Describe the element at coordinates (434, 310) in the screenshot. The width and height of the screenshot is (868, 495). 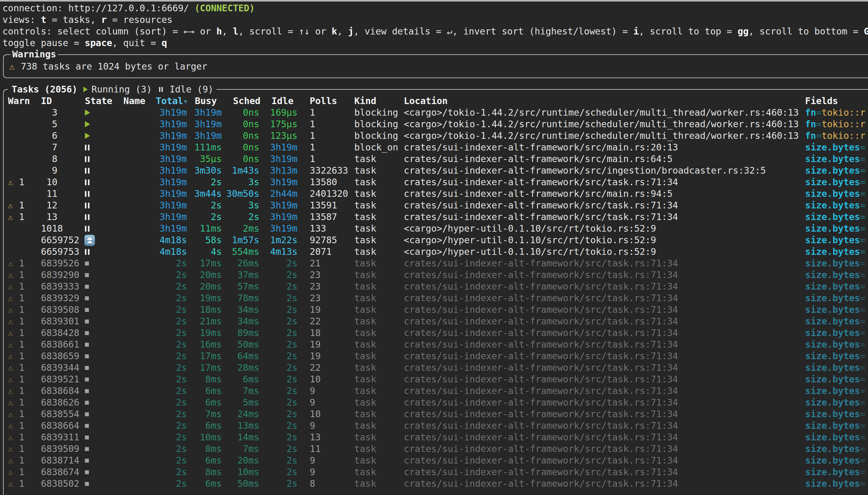
I see `task-row: ⚠168395082s18ms34ms2s19taskcrates/sui-in…` at that location.